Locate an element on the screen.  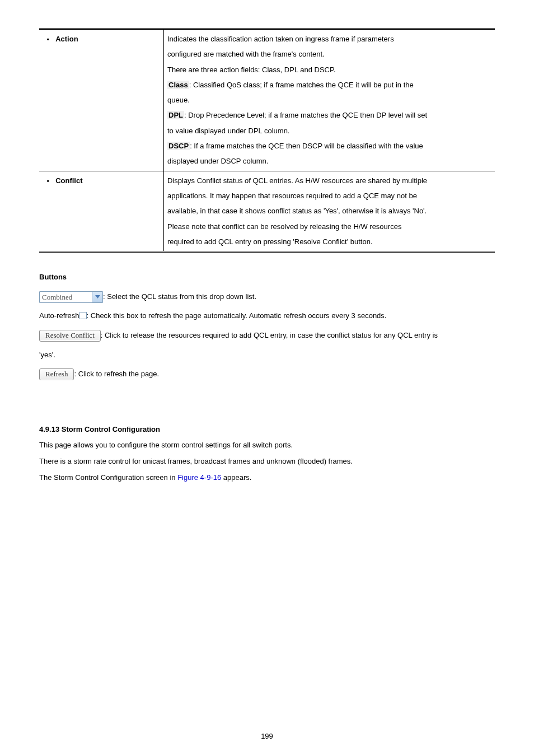
field-name: DSCP is located at coordinates (179, 146).